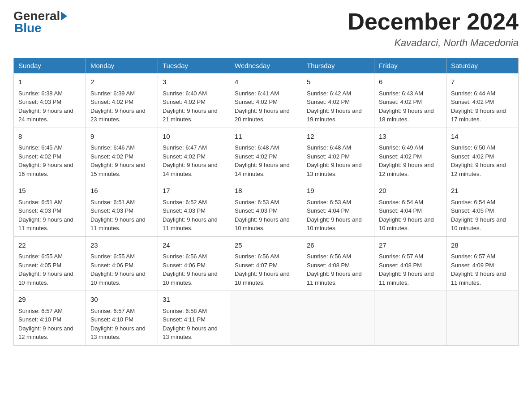 The height and width of the screenshot is (411, 532). What do you see at coordinates (478, 161) in the screenshot?
I see `day-info: Sunrise: 6:50 AMSunset: 4:02 PMDaylight:…` at bounding box center [478, 161].